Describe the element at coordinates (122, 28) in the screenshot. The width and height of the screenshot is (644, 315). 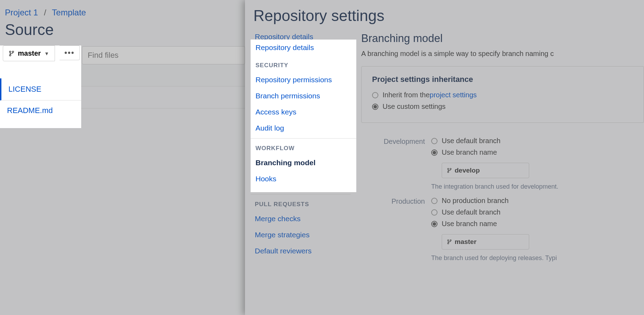
I see `page-title: Source` at that location.